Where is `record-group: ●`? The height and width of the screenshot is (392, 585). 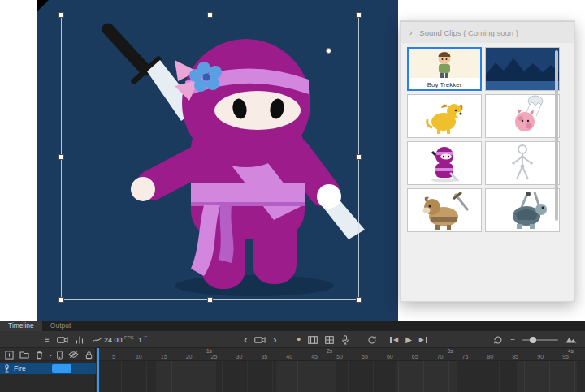
record-group: ● is located at coordinates (323, 339).